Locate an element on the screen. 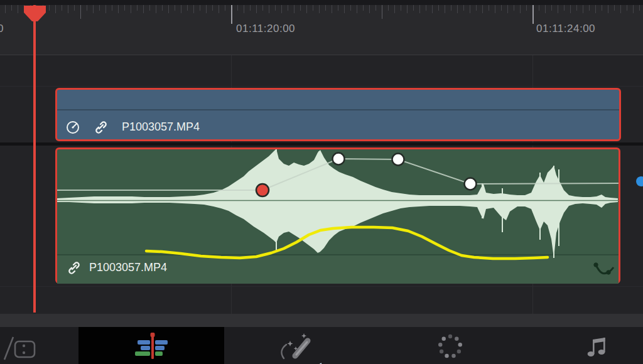  video-clip: P1003057.MP4 is located at coordinates (338, 114).